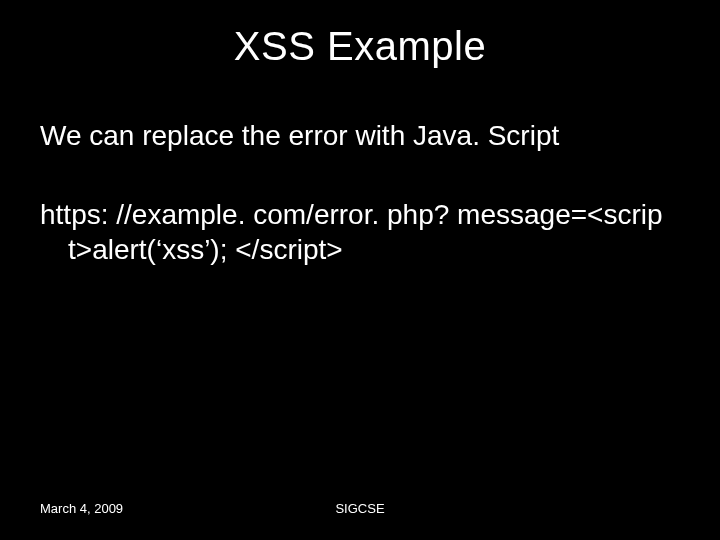 Image resolution: width=720 pixels, height=540 pixels. What do you see at coordinates (360, 232) in the screenshot?
I see `body-line-2: https: //example. com/error. php? messag…` at bounding box center [360, 232].